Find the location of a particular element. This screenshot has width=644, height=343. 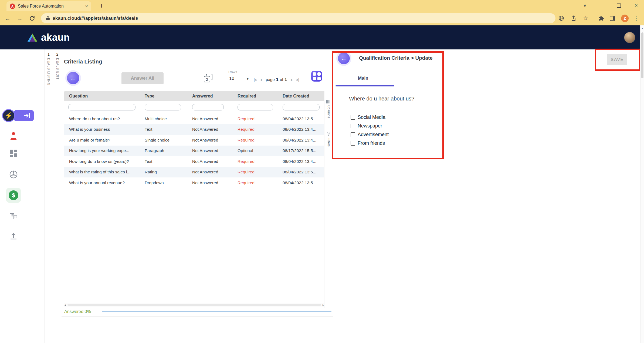

filters-control: Filters is located at coordinates (329, 142).